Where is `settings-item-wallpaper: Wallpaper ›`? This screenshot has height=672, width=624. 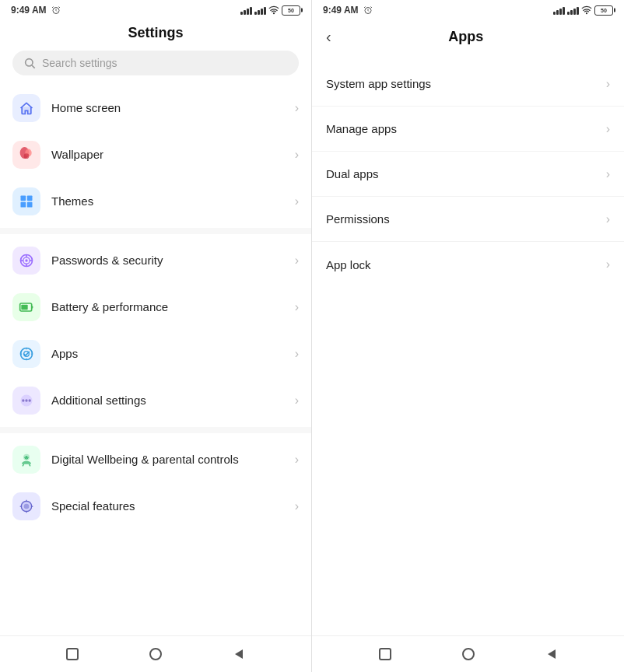 settings-item-wallpaper: Wallpaper › is located at coordinates (156, 155).